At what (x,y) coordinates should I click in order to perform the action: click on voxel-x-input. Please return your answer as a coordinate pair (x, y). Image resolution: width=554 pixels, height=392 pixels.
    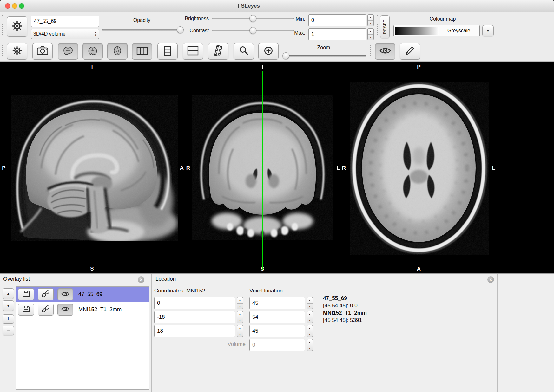
    Looking at the image, I should click on (277, 303).